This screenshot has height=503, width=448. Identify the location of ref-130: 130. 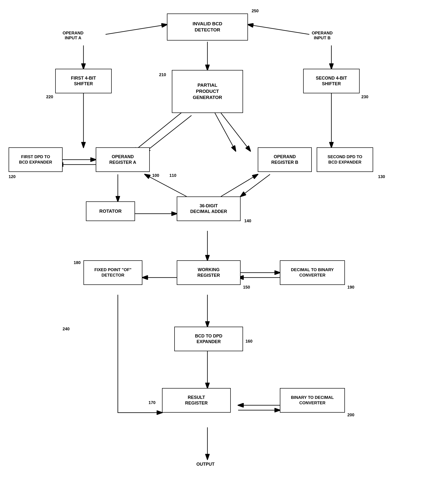
(382, 177).